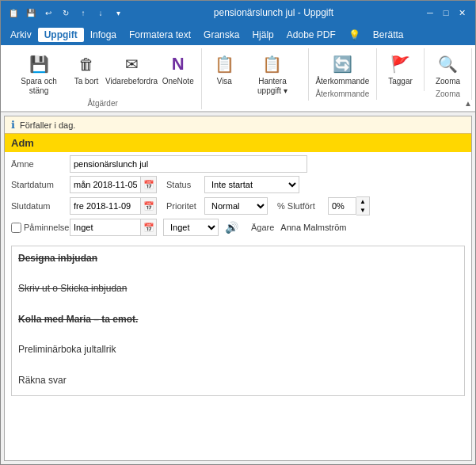 This screenshot has width=476, height=465. What do you see at coordinates (238, 13) in the screenshot?
I see `title-bar: 📋 💾 ↩ ↻ ↑ ↓ ▾ pensionärslunch jul - Uppg…` at bounding box center [238, 13].